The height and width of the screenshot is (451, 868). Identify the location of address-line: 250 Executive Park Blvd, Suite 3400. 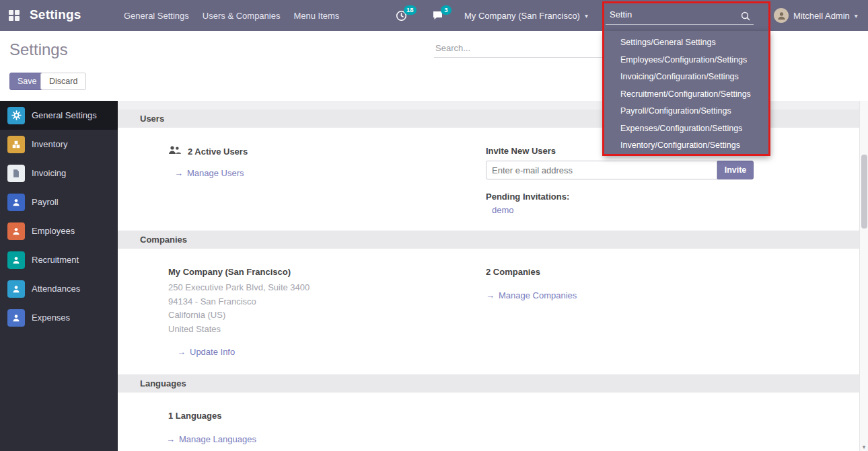
(239, 288).